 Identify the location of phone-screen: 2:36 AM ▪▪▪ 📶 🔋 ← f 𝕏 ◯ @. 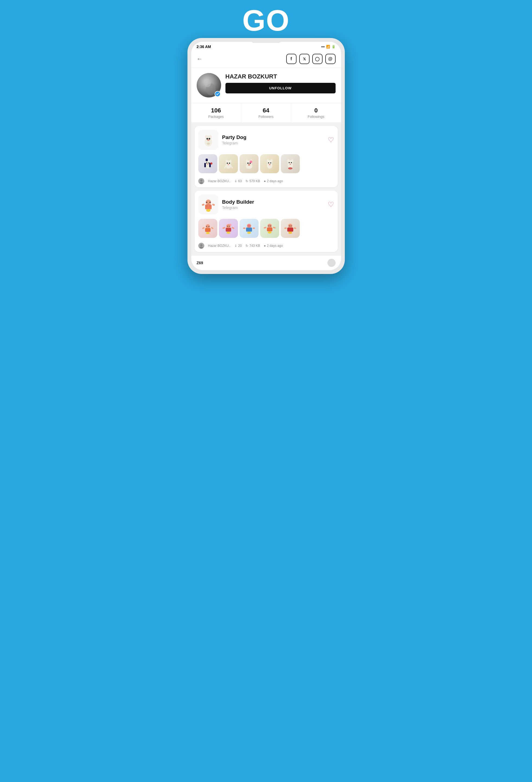
(266, 156).